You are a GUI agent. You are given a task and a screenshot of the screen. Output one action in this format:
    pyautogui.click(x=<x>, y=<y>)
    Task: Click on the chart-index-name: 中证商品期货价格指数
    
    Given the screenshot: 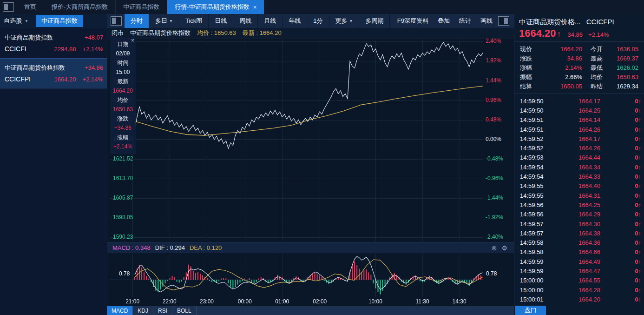 What is the action you would take?
    pyautogui.click(x=160, y=33)
    